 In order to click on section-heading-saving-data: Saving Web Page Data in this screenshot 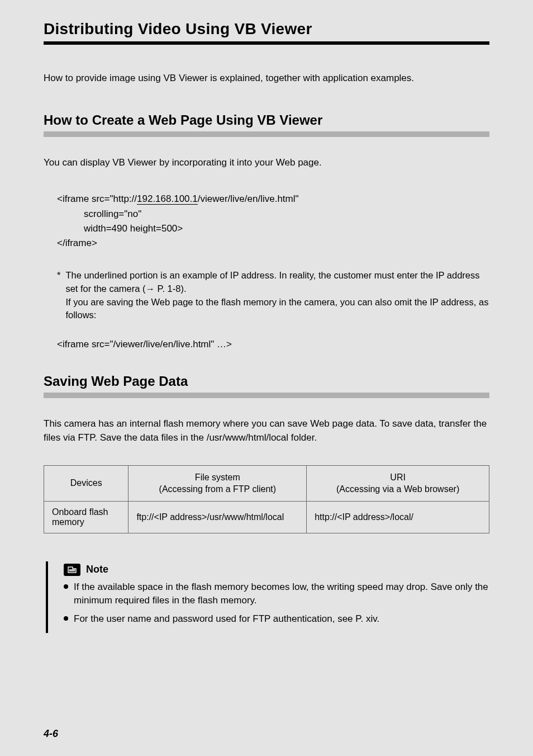, I will do `click(266, 381)`.